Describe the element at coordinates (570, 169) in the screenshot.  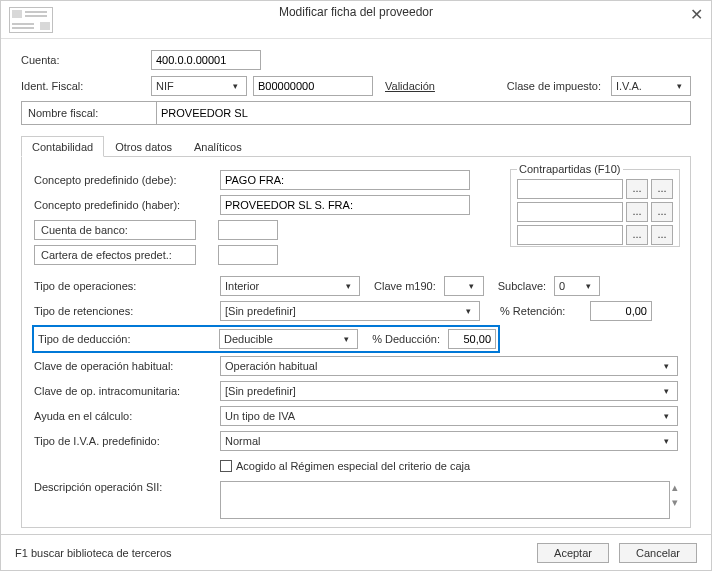
I see `contrapartidas-label: Contrapartidas (F10)` at that location.